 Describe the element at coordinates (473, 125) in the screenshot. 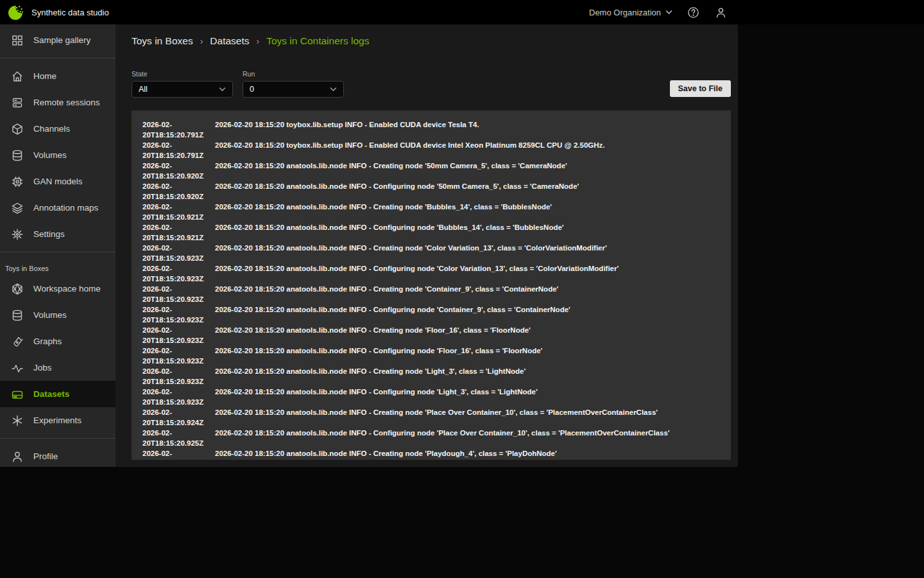

I see `log-message: 2026-02-20 18:15:20 toybox.lib.setup INF…` at that location.